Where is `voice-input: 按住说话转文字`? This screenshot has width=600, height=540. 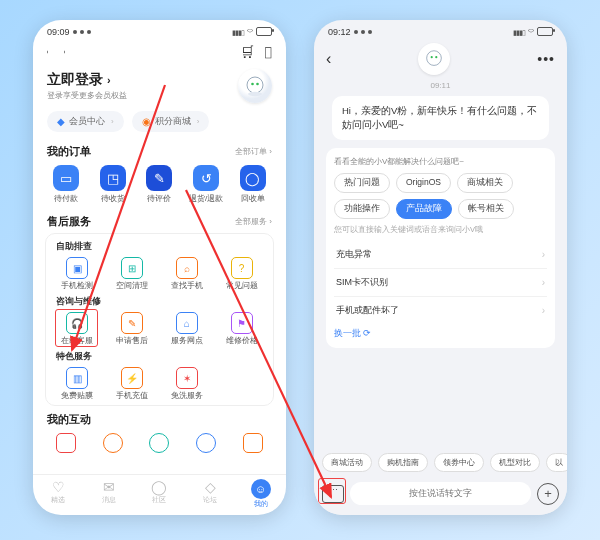 voice-input: 按住说话转文字 is located at coordinates (440, 494).